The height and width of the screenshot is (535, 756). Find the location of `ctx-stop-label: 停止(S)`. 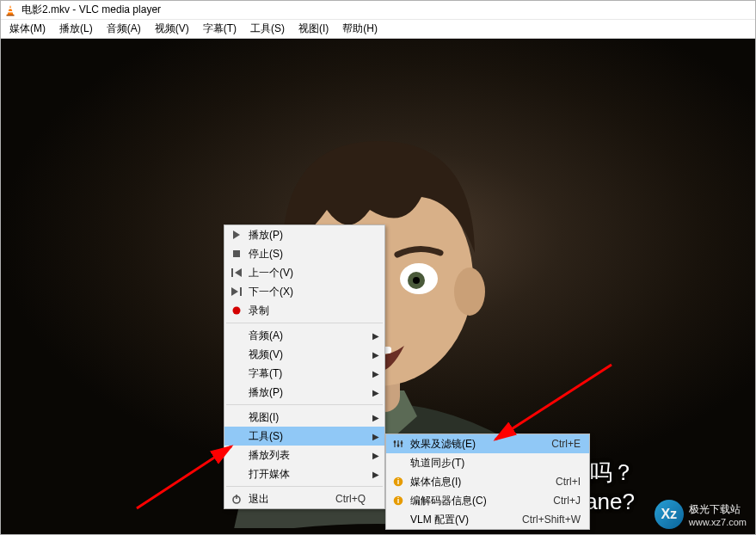

ctx-stop-label: 停止(S) is located at coordinates (307, 255).